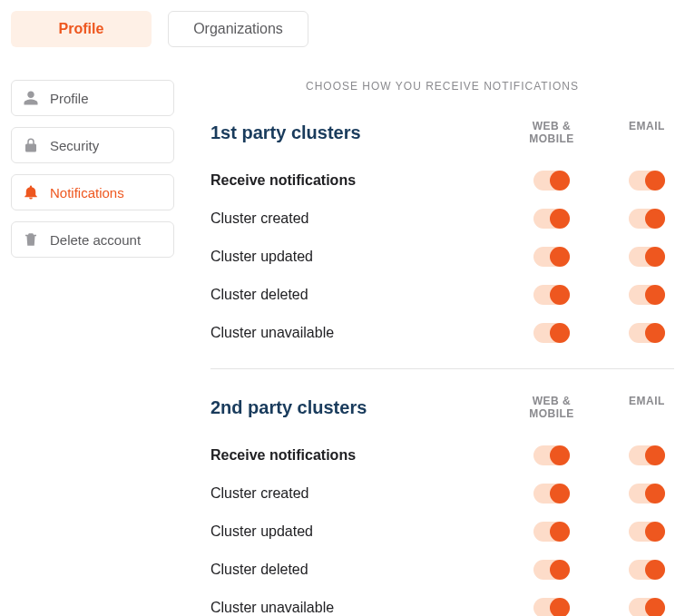  Describe the element at coordinates (69, 98) in the screenshot. I see `sidebar-item-label: Profile` at that location.